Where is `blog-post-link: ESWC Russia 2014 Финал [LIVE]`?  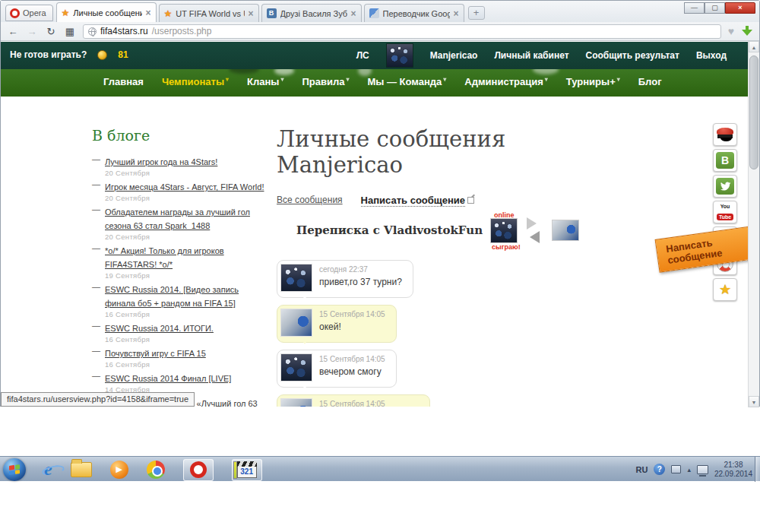
blog-post-link: ESWC Russia 2014 Финал [LIVE] is located at coordinates (168, 378).